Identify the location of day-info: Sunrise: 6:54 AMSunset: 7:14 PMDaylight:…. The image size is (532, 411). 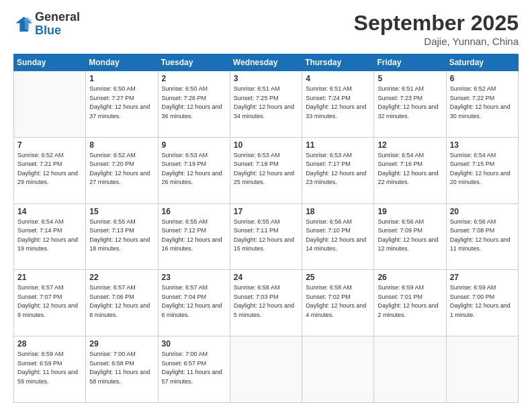
(50, 236).